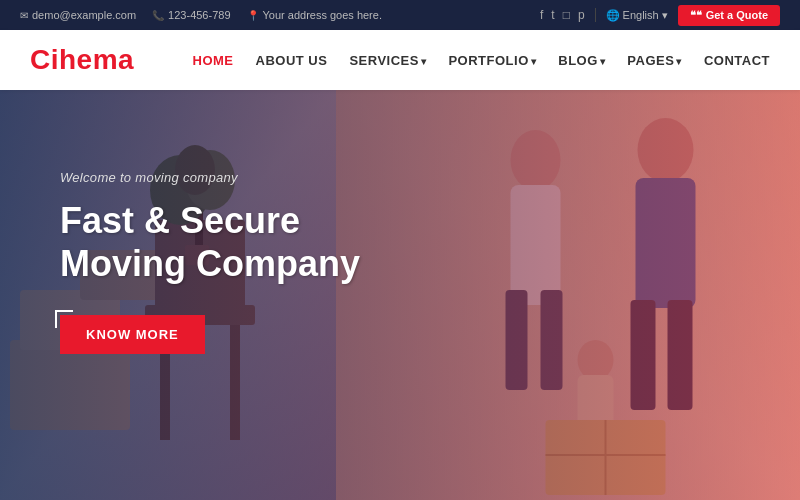 This screenshot has width=800, height=500. Describe the element at coordinates (40, 60) in the screenshot. I see `logo-accent: C` at that location.